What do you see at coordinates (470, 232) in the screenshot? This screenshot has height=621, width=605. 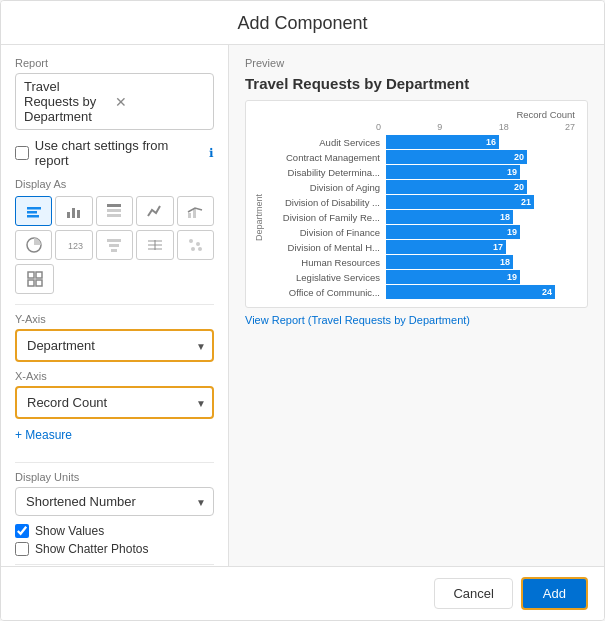 I see `bar-container: 19` at bounding box center [470, 232].